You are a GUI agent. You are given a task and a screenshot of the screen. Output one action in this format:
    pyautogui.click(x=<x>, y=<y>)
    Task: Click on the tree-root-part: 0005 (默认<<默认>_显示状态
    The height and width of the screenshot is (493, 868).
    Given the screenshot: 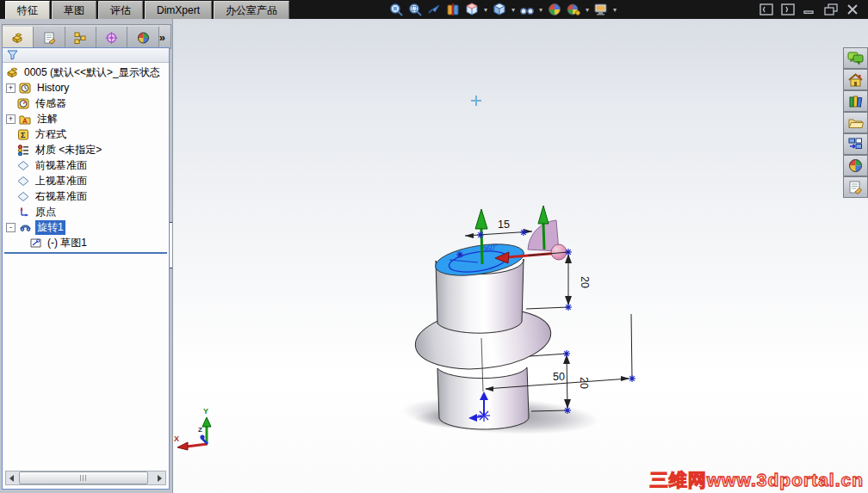 What is the action you would take?
    pyautogui.click(x=86, y=72)
    